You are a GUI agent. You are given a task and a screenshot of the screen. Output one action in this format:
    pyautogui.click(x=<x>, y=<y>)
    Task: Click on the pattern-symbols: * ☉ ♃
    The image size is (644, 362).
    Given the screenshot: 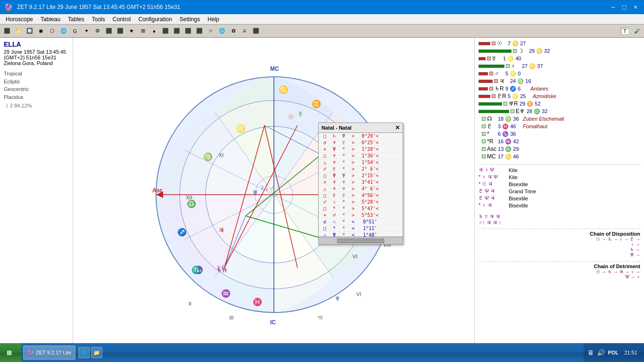 What is the action you would take?
    pyautogui.click(x=493, y=184)
    